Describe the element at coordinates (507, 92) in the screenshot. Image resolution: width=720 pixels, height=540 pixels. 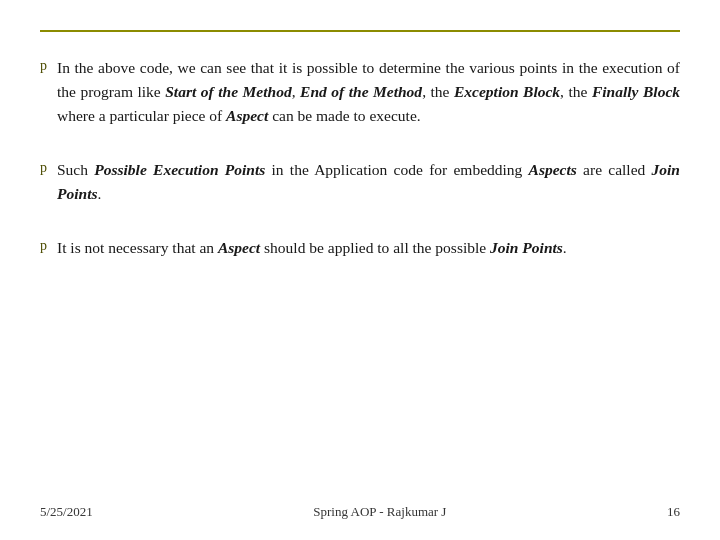
I see `keyword-exception-block: Exception Block` at that location.